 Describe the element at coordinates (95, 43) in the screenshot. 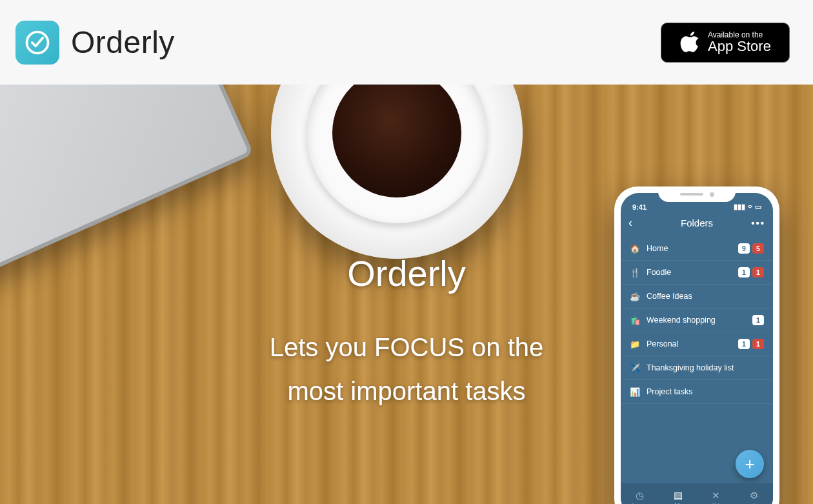

I see `brand: Orderly` at that location.